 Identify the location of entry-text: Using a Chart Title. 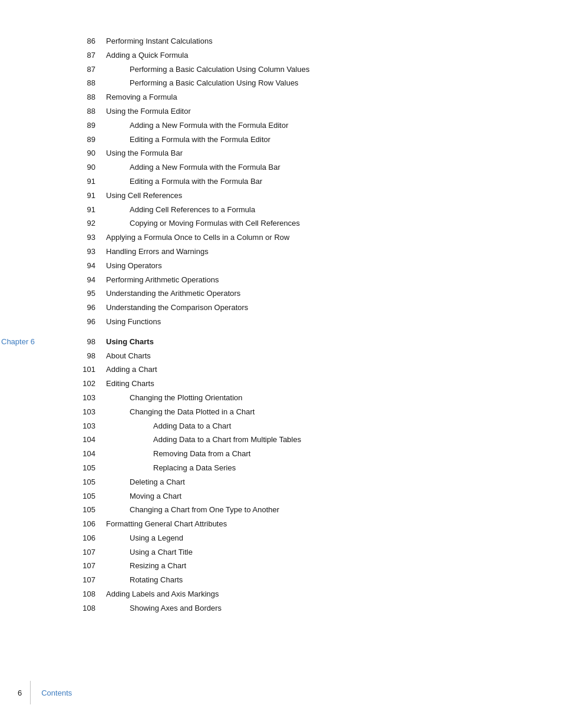
(150, 553).